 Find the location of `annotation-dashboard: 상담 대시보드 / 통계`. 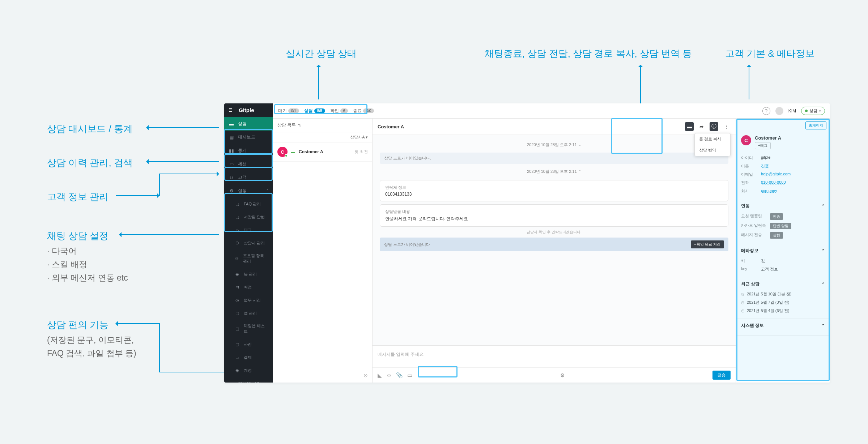

annotation-dashboard: 상담 대시보드 / 통계 is located at coordinates (90, 129).